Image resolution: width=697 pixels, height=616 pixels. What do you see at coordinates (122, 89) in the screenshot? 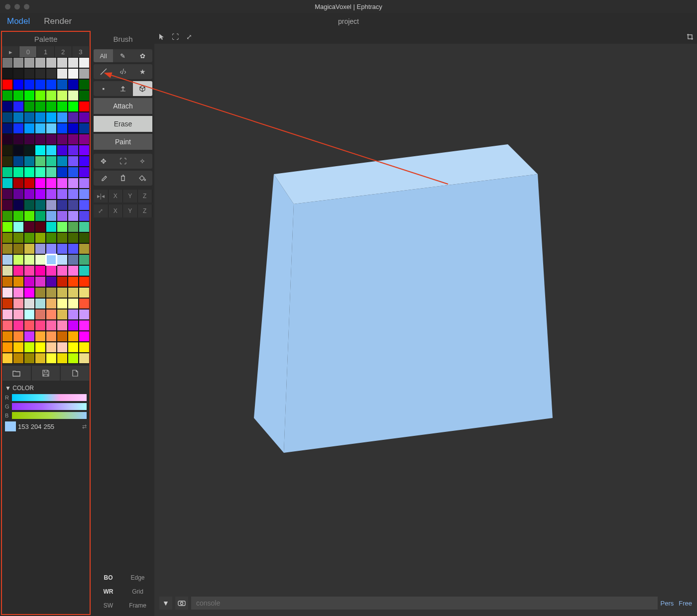
I see `extrude-tool-icon` at bounding box center [122, 89].